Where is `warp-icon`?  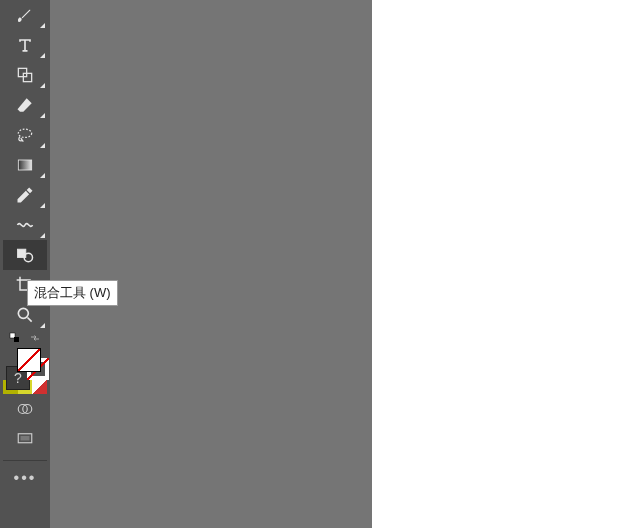
warp-icon is located at coordinates (25, 225).